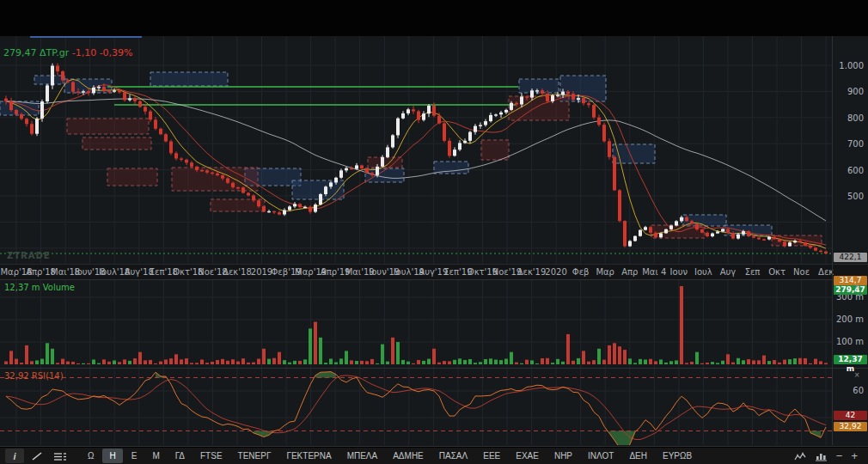 The width and height of the screenshot is (868, 464). What do you see at coordinates (134, 455) in the screenshot?
I see `tab-Ε: Ε` at bounding box center [134, 455].